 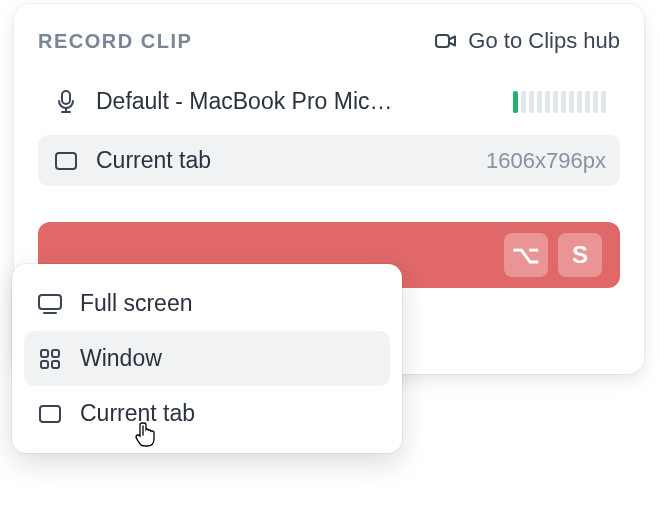 I want to click on clips-hub-label: Go to Clips hub, so click(x=544, y=41).